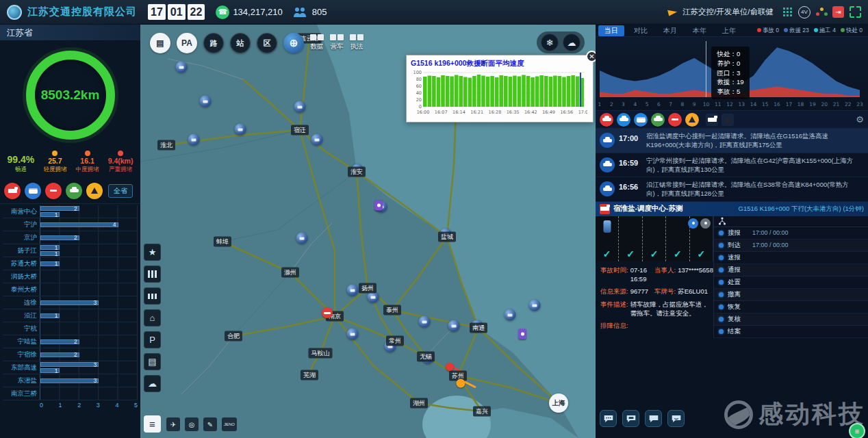 The height and width of the screenshot is (438, 868). I want to click on weather-icon-2: ☁, so click(572, 42).